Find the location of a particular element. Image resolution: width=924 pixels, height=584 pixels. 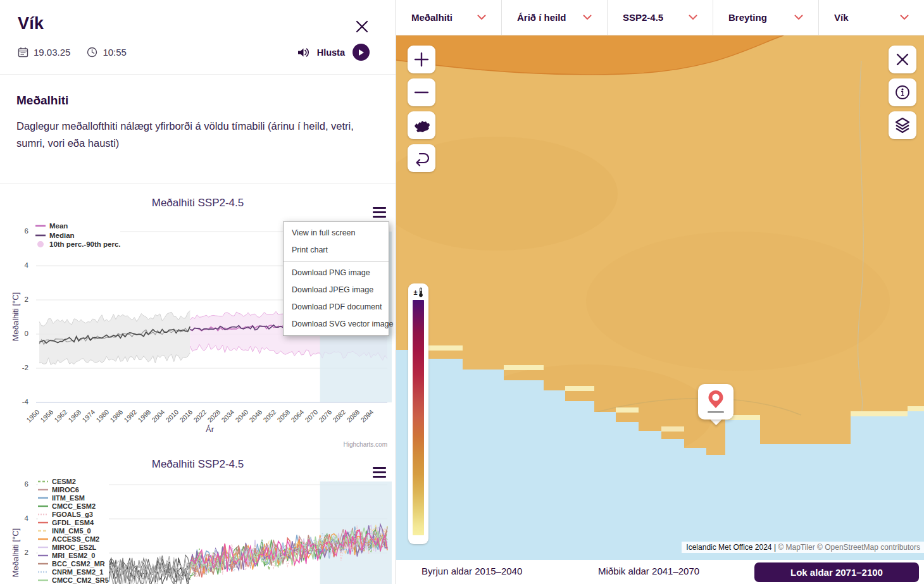

chart-legend: CESM2MIROC6IITM_ESMCMCC_ESM2FGOALS_g3GFD… is located at coordinates (73, 530).